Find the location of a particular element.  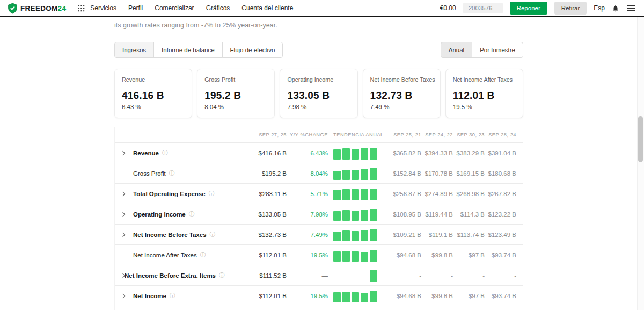

card-title: Revenue is located at coordinates (153, 80).